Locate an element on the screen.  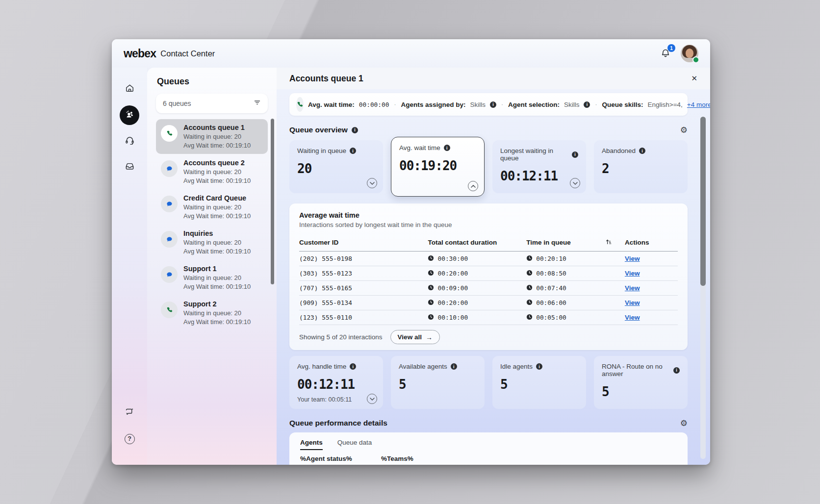
table-row: (707) 555-0165 00:09:00 00:07:40 View is located at coordinates (488, 288).